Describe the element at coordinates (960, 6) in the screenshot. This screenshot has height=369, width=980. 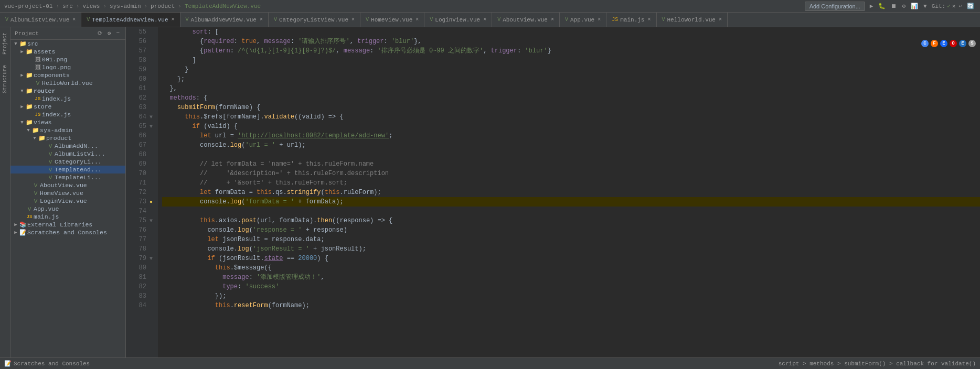
I see `git-undo-icon: ↩` at that location.